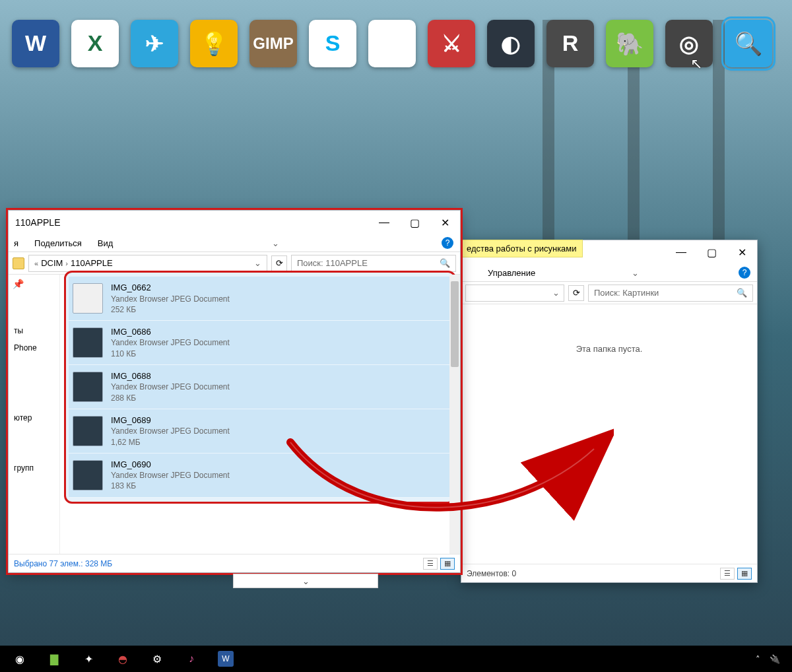  What do you see at coordinates (54, 659) in the screenshot?
I see `taskbar-evernote-icon: ▇` at bounding box center [54, 659].